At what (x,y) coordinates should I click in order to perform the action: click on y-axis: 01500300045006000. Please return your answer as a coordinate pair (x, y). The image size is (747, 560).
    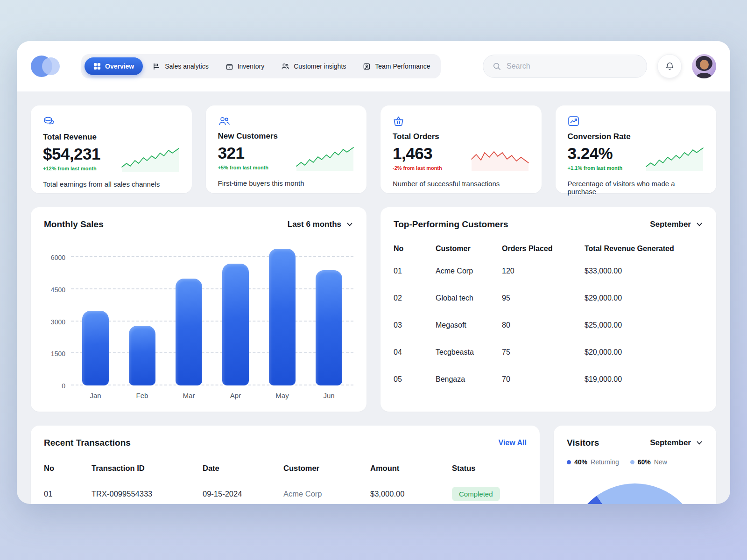
    Looking at the image, I should click on (55, 315).